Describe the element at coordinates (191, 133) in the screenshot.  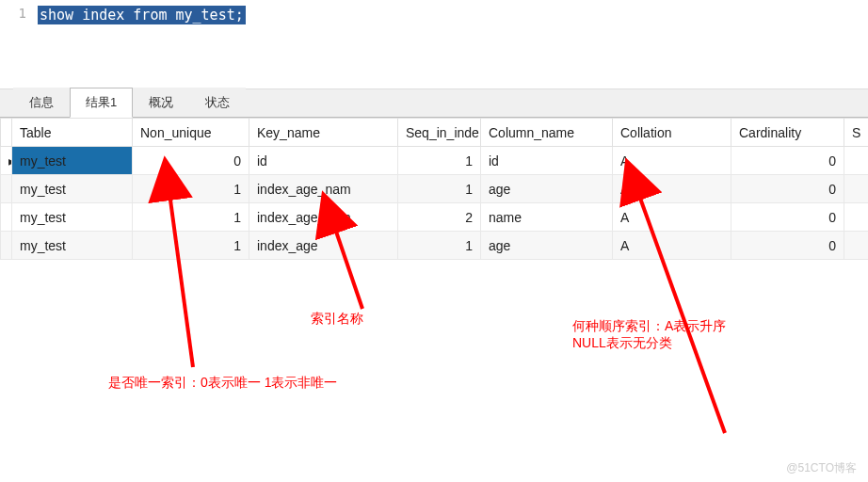
I see `col-non-unique: Non_unique` at that location.